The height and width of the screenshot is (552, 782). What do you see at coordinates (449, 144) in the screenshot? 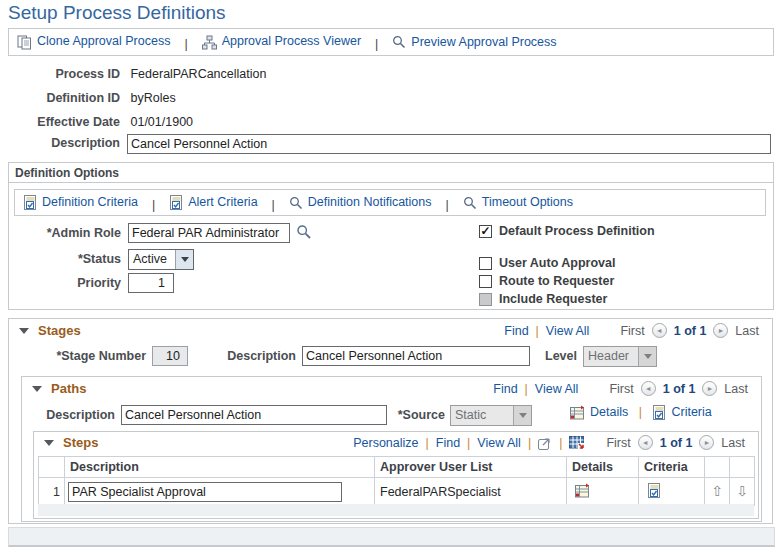
I see `description-input` at bounding box center [449, 144].